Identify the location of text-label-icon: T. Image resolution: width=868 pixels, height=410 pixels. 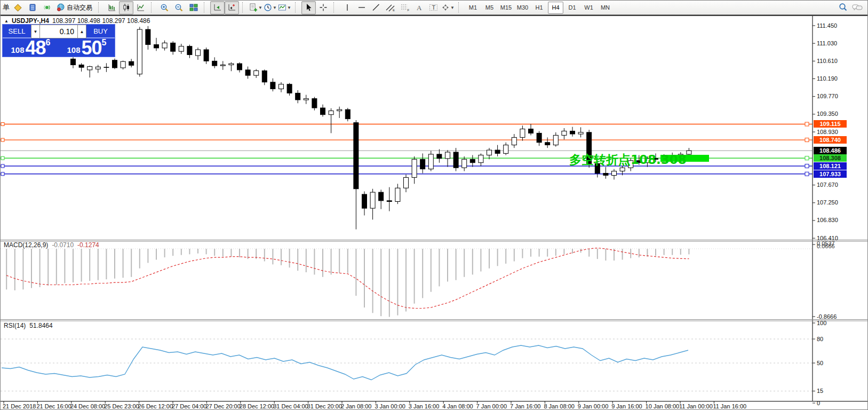
(433, 7).